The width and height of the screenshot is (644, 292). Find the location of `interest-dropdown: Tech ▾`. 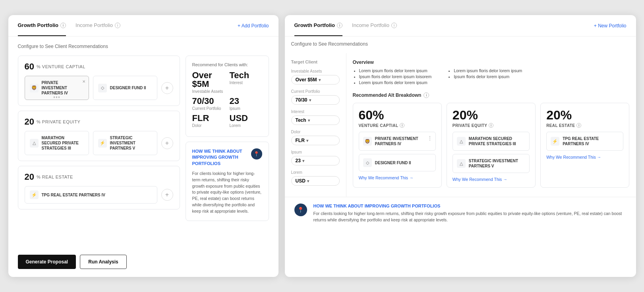

interest-dropdown: Tech ▾ is located at coordinates (315, 120).